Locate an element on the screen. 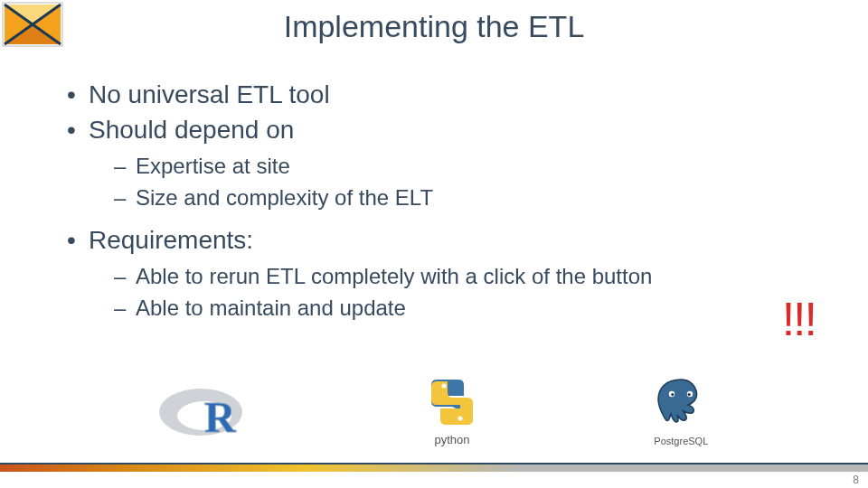  footer-stripe is located at coordinates (434, 468).